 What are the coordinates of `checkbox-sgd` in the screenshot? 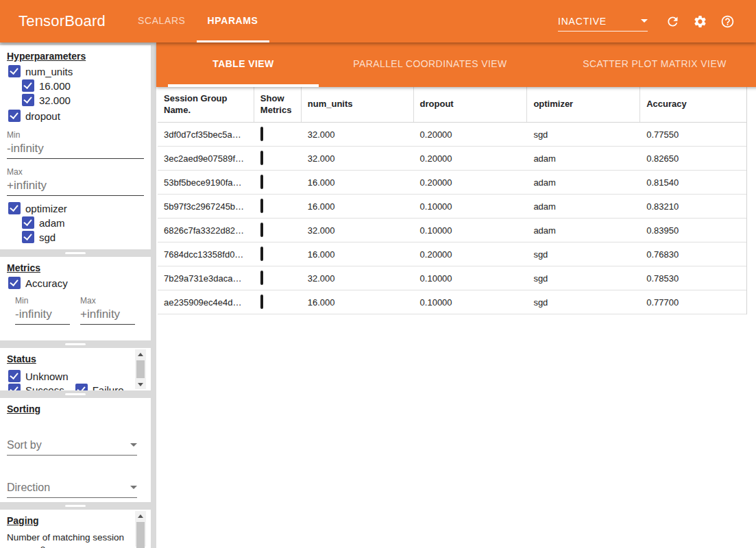 It's located at (28, 237).